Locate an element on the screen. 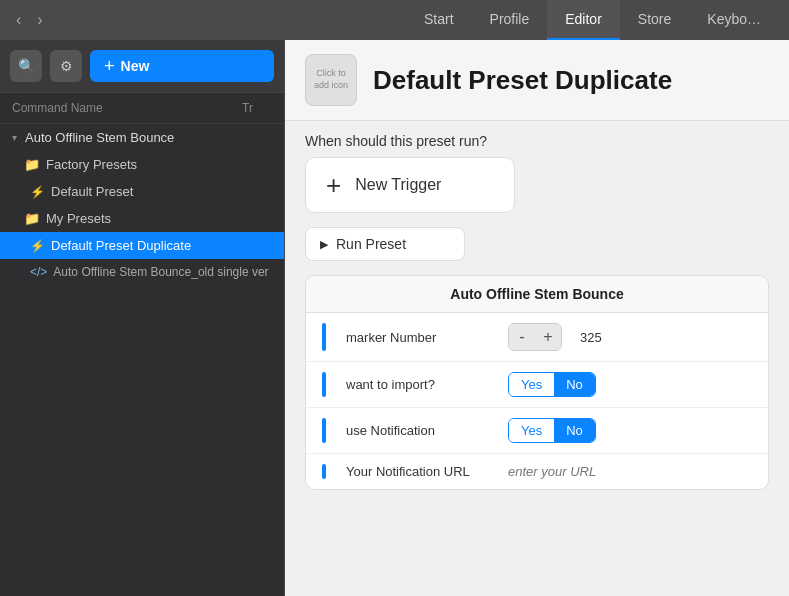 The height and width of the screenshot is (596, 789). param-control-notification: Yes No is located at coordinates (552, 430).